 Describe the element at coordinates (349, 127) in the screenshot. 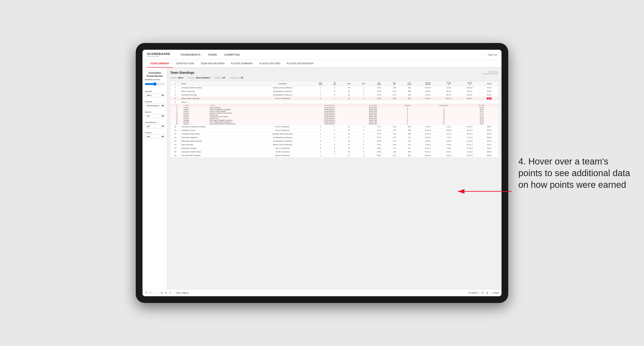

I see `cell-rnds: 21` at that location.